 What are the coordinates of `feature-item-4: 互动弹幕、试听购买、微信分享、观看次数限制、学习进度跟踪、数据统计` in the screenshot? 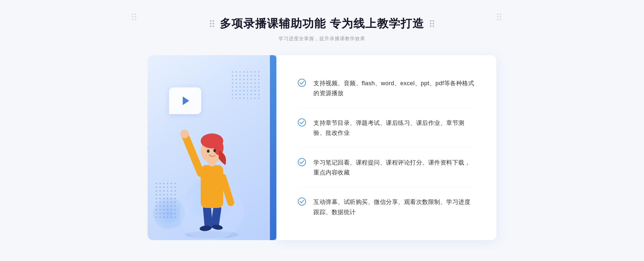 It's located at (386, 207).